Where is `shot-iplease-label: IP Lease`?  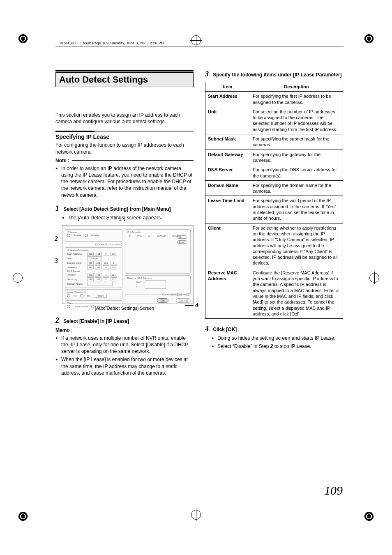 shot-iplease-label: IP Lease is located at coordinates (94, 232).